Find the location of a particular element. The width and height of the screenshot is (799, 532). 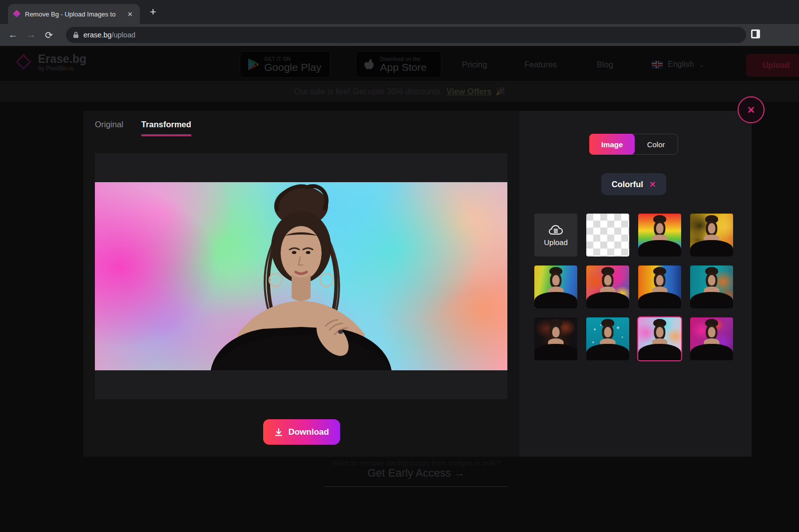

nav-blog: Blog is located at coordinates (605, 65).